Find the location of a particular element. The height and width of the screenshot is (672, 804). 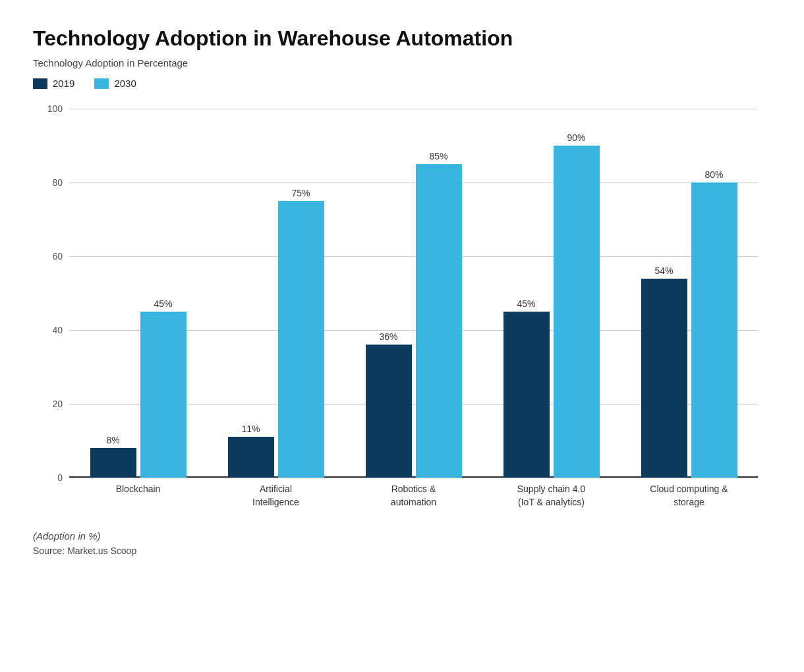

y-axis-label-60: 60 is located at coordinates (49, 256).